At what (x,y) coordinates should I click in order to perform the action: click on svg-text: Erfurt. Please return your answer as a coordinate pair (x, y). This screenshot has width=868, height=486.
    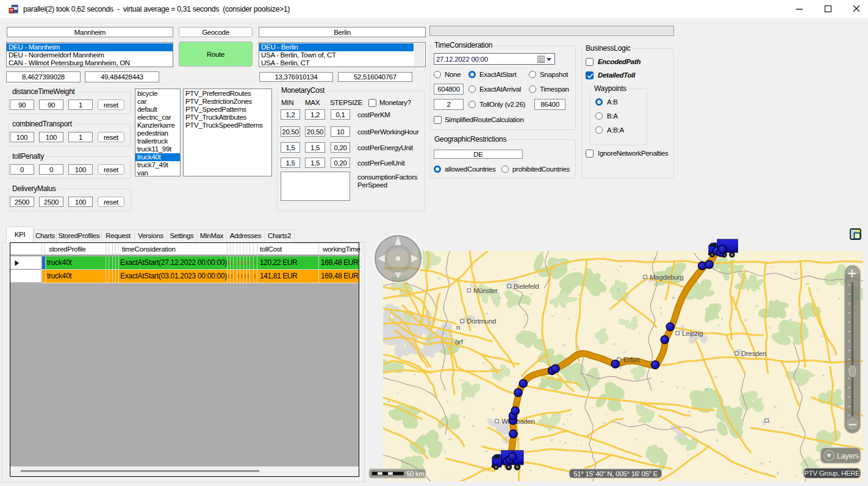
    Looking at the image, I should click on (632, 360).